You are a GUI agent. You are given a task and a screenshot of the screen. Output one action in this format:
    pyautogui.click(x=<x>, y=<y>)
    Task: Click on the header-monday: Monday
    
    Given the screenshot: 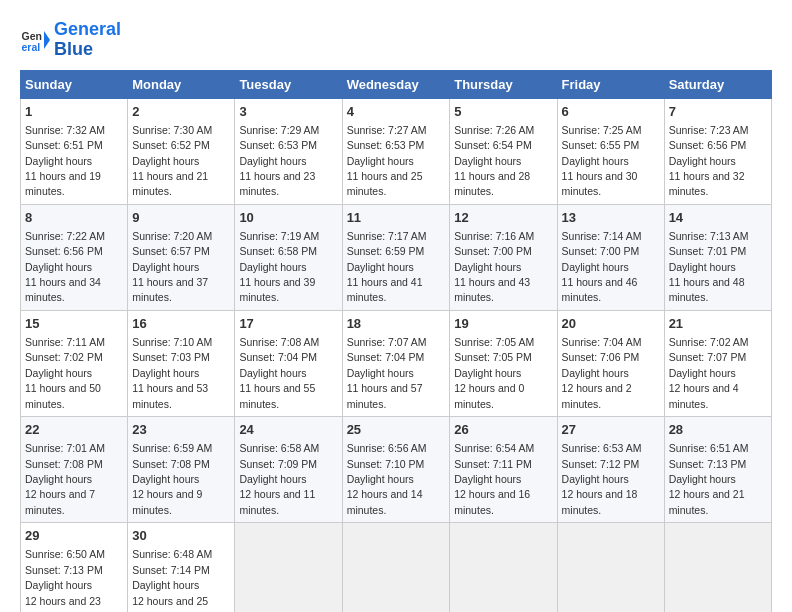 What is the action you would take?
    pyautogui.click(x=182, y=84)
    